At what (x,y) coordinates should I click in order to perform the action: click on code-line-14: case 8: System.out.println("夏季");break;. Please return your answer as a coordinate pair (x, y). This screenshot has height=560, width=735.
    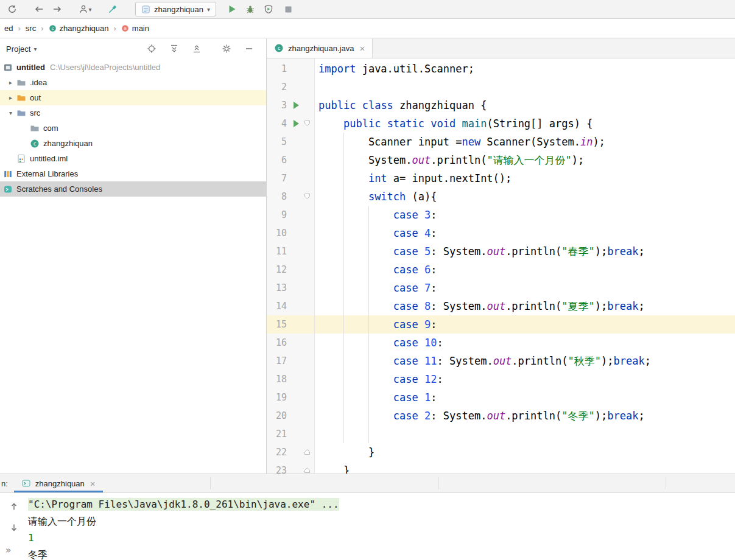
    Looking at the image, I should click on (525, 306).